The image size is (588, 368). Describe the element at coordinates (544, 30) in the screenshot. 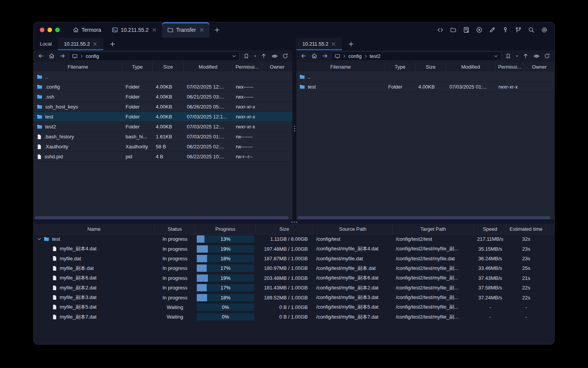

I see `settings-button` at that location.